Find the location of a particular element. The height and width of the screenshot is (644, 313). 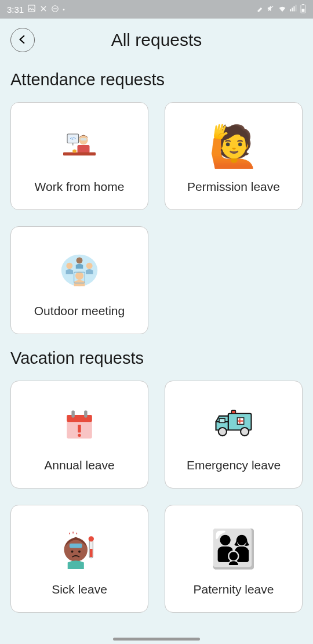

wifi-icon is located at coordinates (282, 9).